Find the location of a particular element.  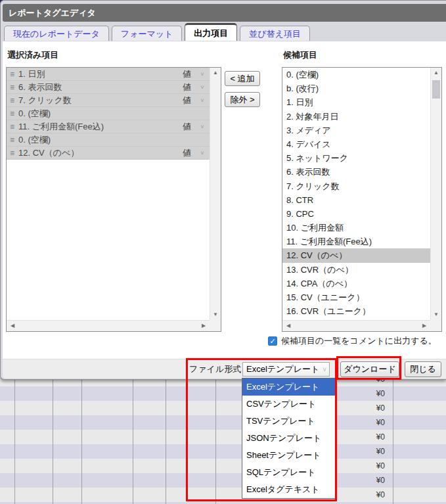

selected-item-row: ≡7. クリック数値˅ is located at coordinates (108, 101).